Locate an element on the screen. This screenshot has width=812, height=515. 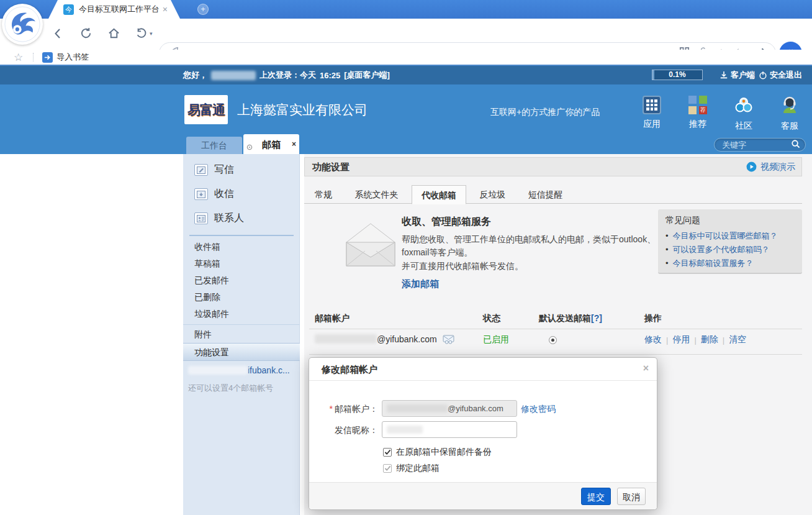
reload-icon is located at coordinates (86, 34).